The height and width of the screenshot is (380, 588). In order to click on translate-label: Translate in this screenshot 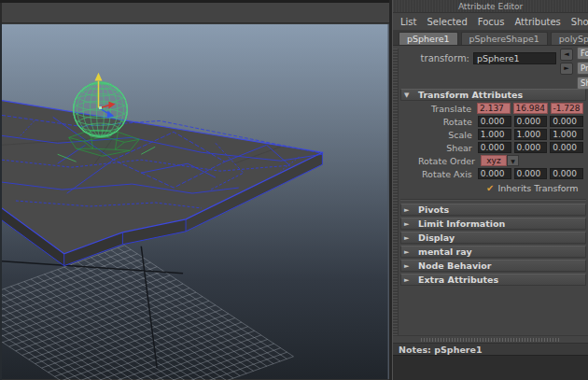, I will do `click(439, 108)`.